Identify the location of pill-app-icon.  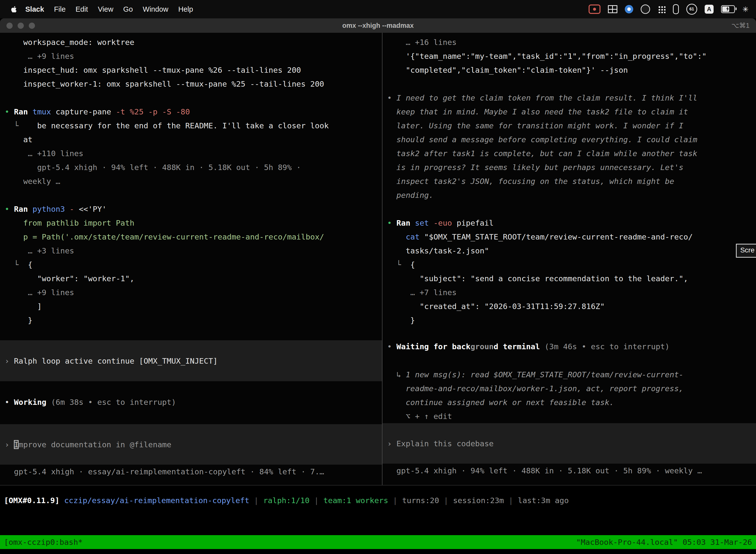
(676, 9).